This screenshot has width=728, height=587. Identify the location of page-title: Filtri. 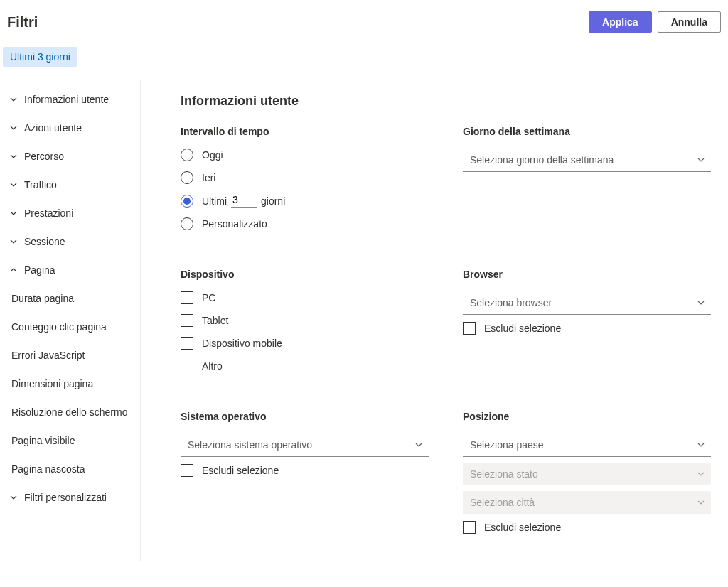
(23, 23).